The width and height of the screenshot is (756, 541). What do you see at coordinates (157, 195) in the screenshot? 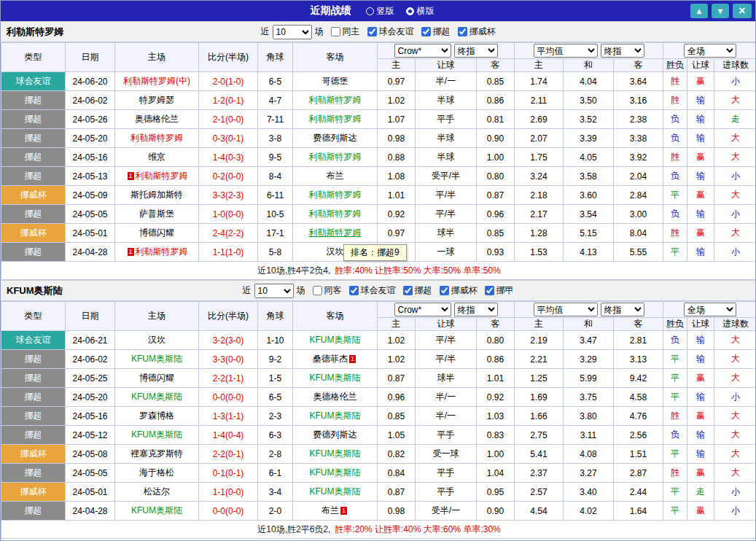
I see `home-team-name: 斯托姆加斯特` at bounding box center [157, 195].